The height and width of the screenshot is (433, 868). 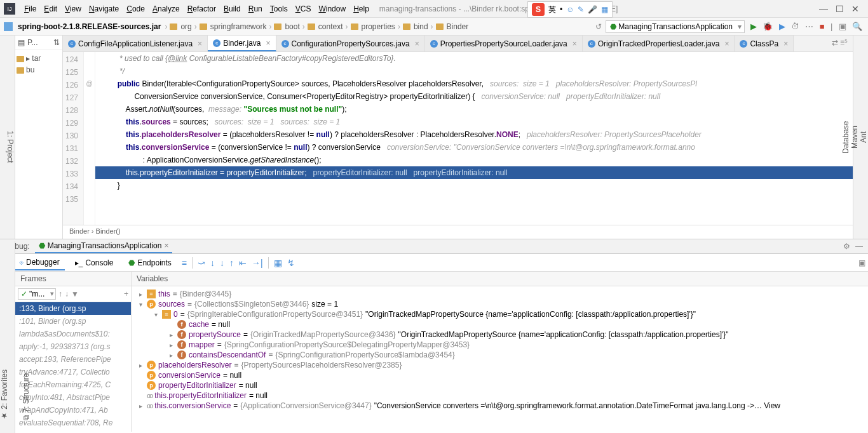 I want to click on menu-vcs: VCS, so click(x=304, y=9).